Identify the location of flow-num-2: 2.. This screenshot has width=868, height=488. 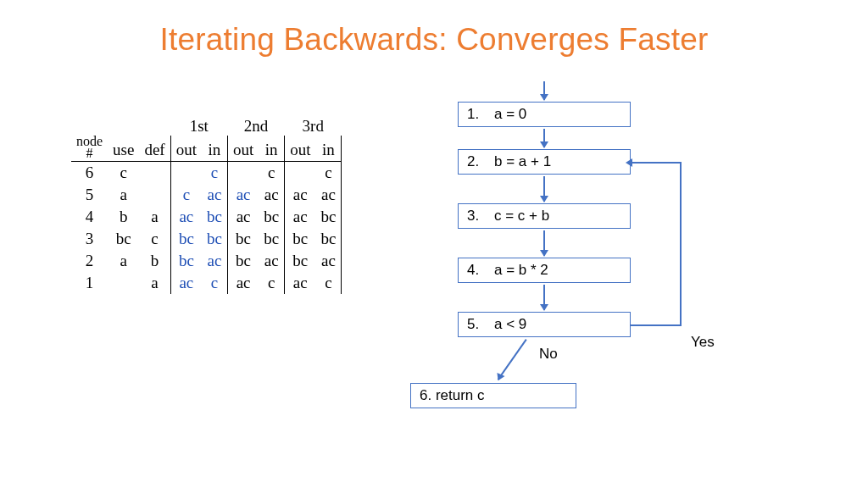
(481, 162).